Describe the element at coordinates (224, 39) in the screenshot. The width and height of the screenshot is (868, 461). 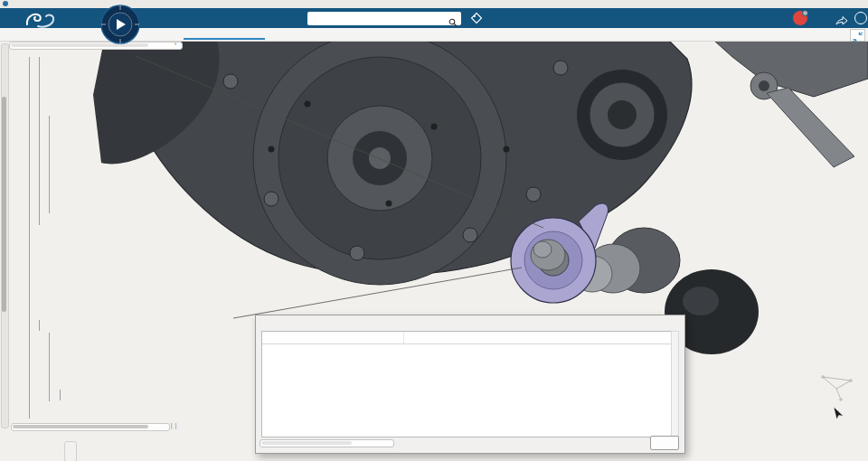
I see `tab-active-indicator` at that location.